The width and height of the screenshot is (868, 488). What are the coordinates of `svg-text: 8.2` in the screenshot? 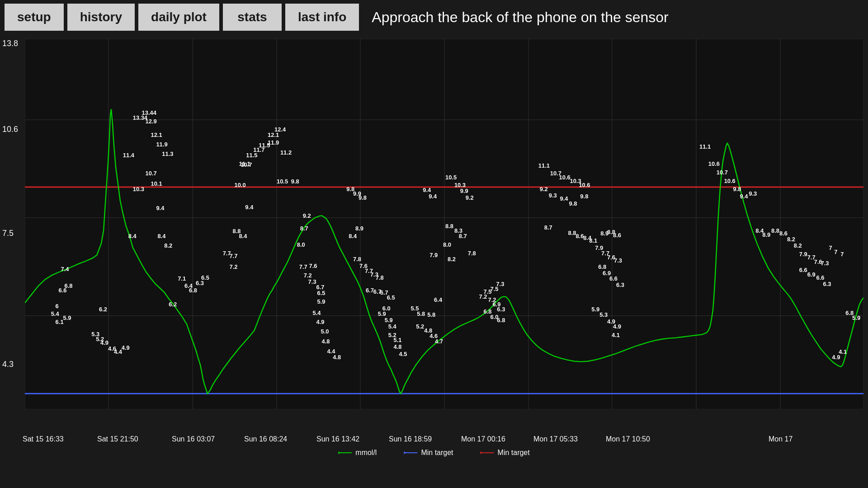 It's located at (452, 259).